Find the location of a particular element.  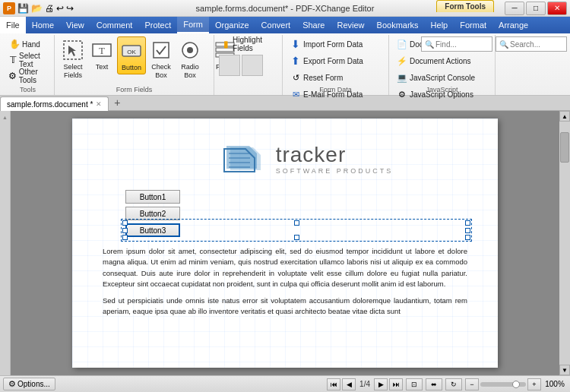

export-form-data-btn: ⬆ Export Form Data is located at coordinates (327, 61).